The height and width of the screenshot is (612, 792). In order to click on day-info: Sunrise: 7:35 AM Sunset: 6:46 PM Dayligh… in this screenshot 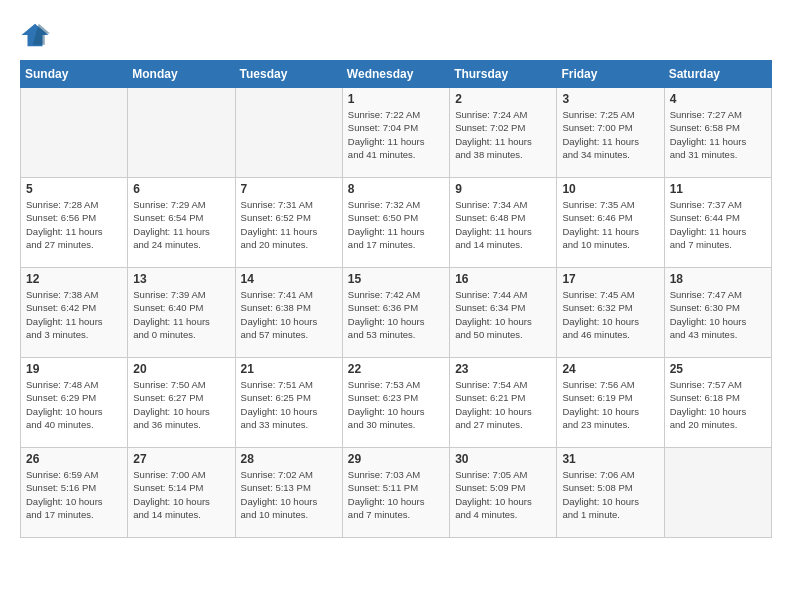, I will do `click(610, 224)`.